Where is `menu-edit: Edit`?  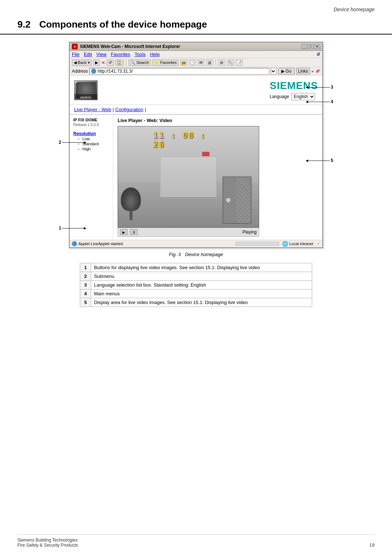 menu-edit: Edit is located at coordinates (88, 54).